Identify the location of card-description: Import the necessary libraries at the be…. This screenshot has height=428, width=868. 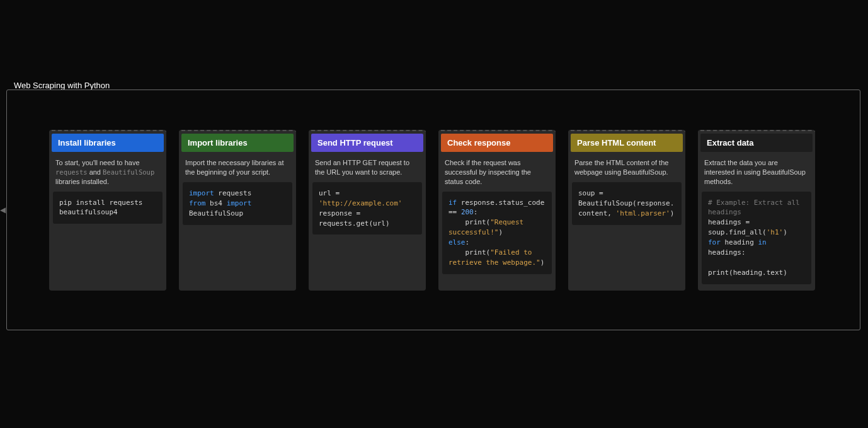
(237, 167).